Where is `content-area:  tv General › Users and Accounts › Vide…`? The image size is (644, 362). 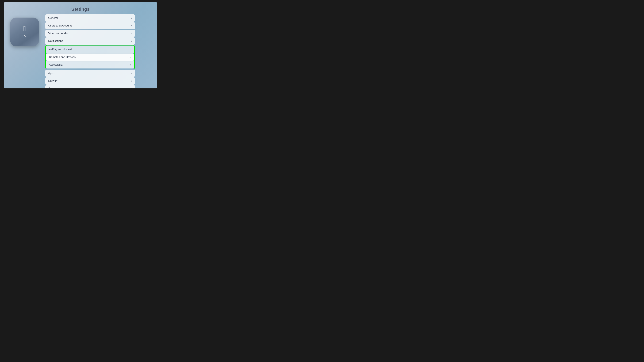 content-area:  tv General › Users and Accounts › Vide… is located at coordinates (80, 51).